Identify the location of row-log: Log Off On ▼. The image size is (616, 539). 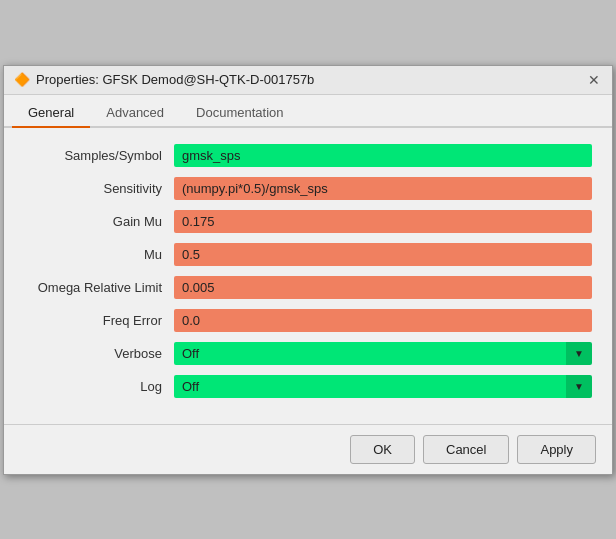
(308, 386).